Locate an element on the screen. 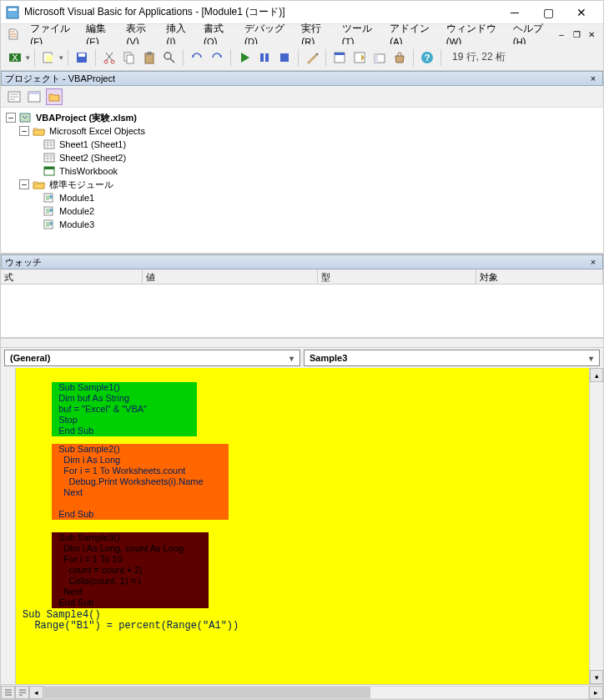 This screenshot has width=604, height=700. watch-col-type: 型 is located at coordinates (397, 277).